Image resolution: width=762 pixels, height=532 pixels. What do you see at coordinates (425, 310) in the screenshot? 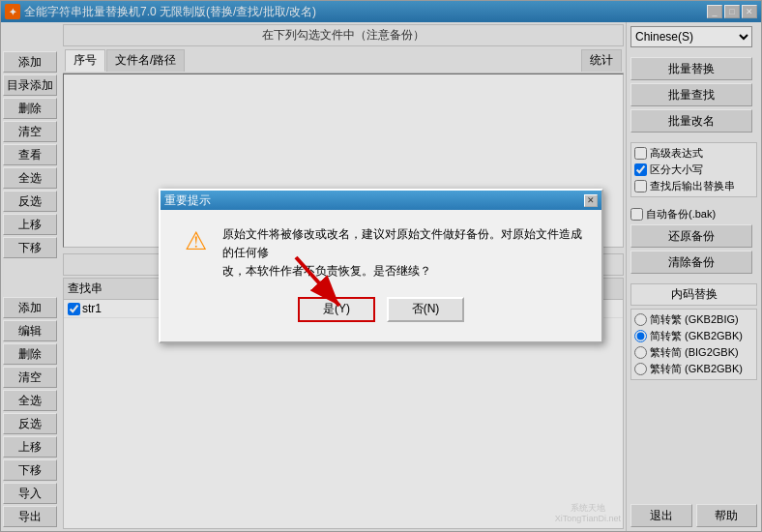
I see `no-button: 否(N)` at bounding box center [425, 310].